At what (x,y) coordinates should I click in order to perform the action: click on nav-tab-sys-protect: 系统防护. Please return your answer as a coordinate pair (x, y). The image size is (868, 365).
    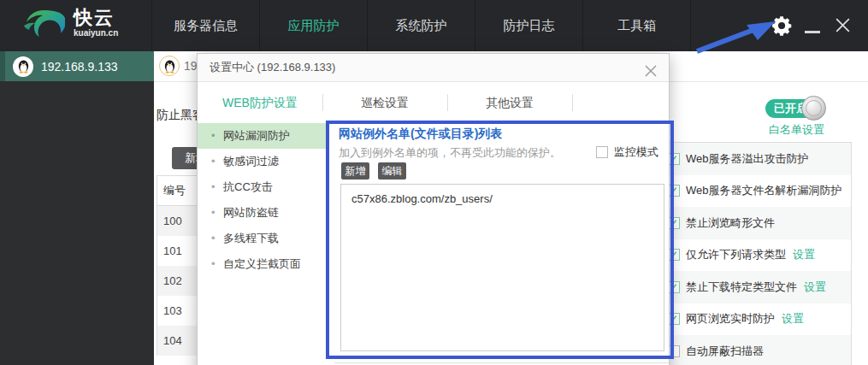
    Looking at the image, I should click on (421, 26).